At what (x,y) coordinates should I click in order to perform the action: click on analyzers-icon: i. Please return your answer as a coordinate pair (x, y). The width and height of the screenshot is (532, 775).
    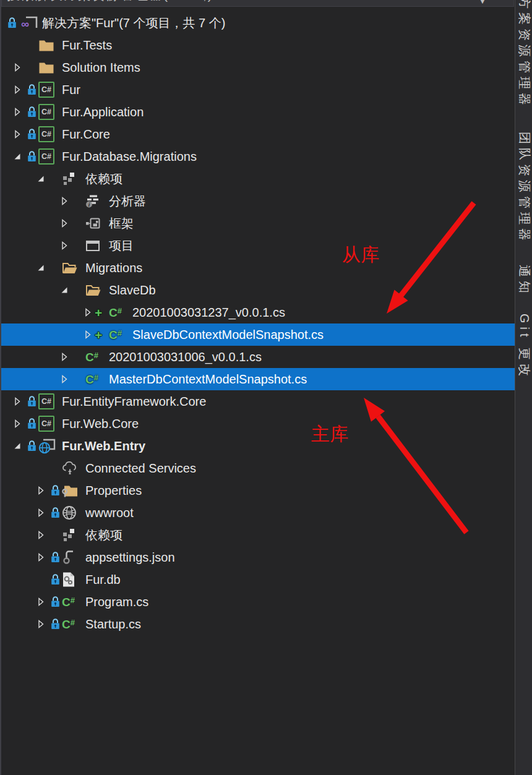
    Looking at the image, I should click on (93, 201).